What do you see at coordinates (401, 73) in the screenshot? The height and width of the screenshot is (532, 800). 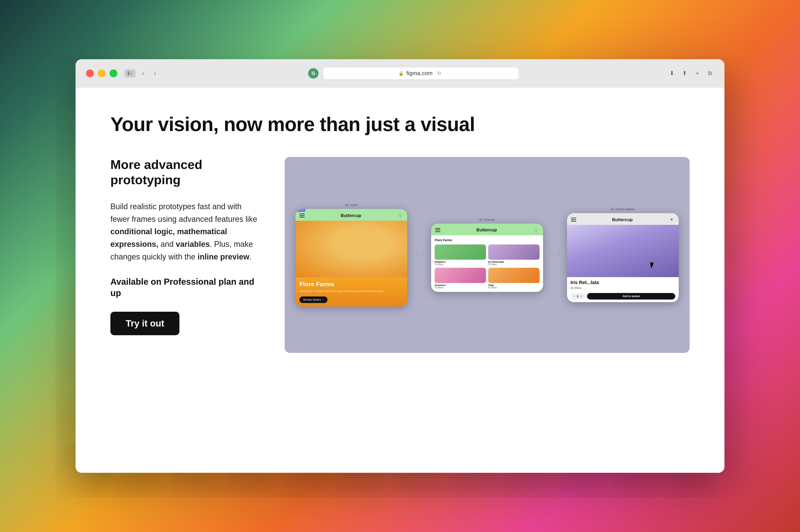 I see `lock-icon: 🔒` at bounding box center [401, 73].